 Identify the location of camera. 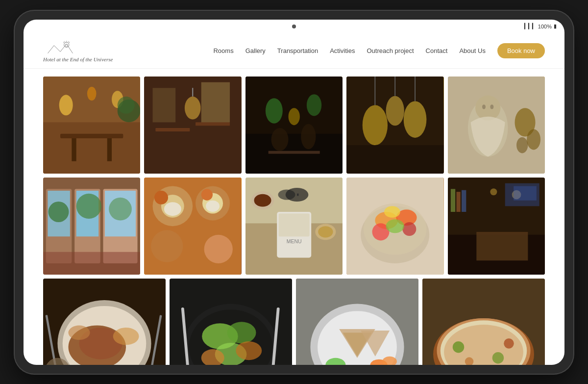
(294, 26).